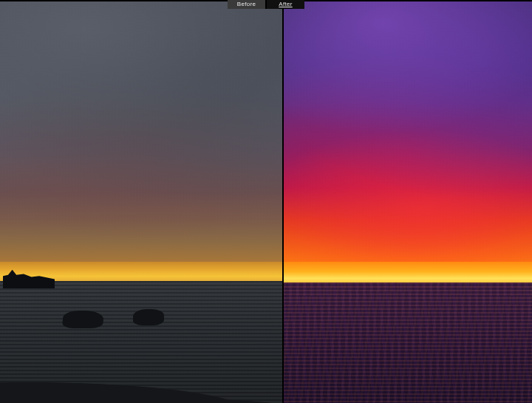 The width and height of the screenshot is (532, 403). What do you see at coordinates (247, 4) in the screenshot?
I see `before-tab: Before` at bounding box center [247, 4].